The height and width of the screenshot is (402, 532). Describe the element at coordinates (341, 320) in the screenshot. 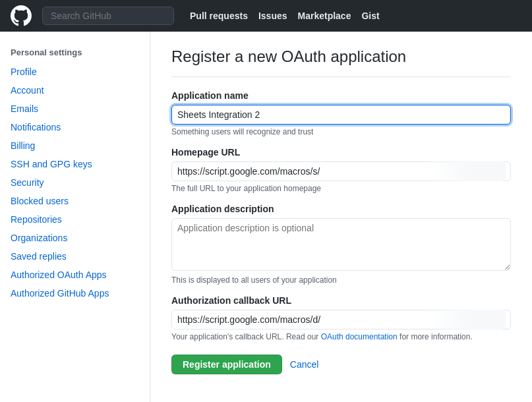

I see `callback-url-input` at that location.